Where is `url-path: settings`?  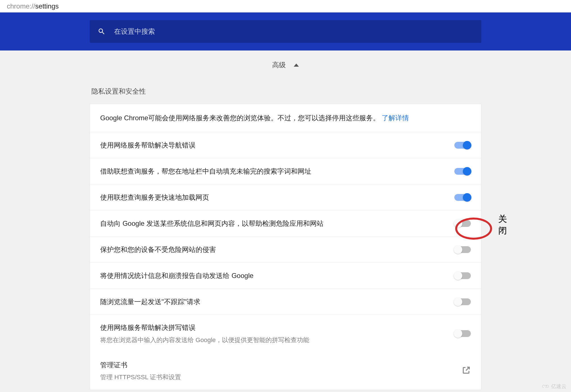
url-path: settings is located at coordinates (47, 6).